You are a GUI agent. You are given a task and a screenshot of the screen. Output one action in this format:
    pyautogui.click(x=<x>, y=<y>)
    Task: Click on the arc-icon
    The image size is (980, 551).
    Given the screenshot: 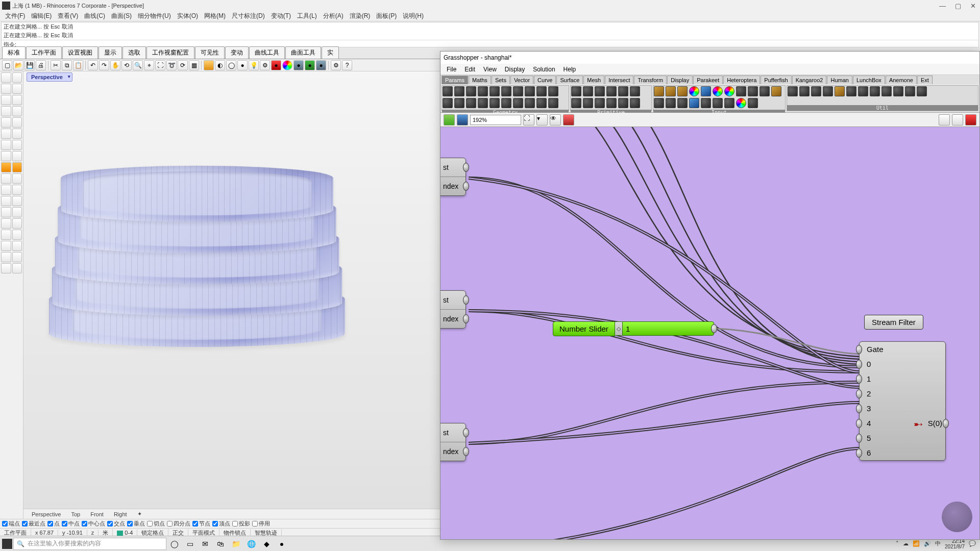 What is the action you would take?
    pyautogui.click(x=17, y=100)
    